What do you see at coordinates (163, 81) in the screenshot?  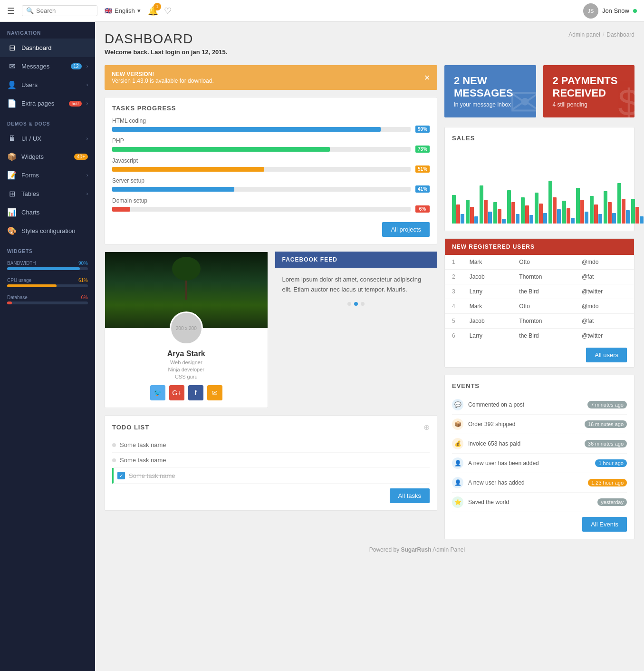 I see `alert-message: Version 1.43.0 is available for download…` at bounding box center [163, 81].